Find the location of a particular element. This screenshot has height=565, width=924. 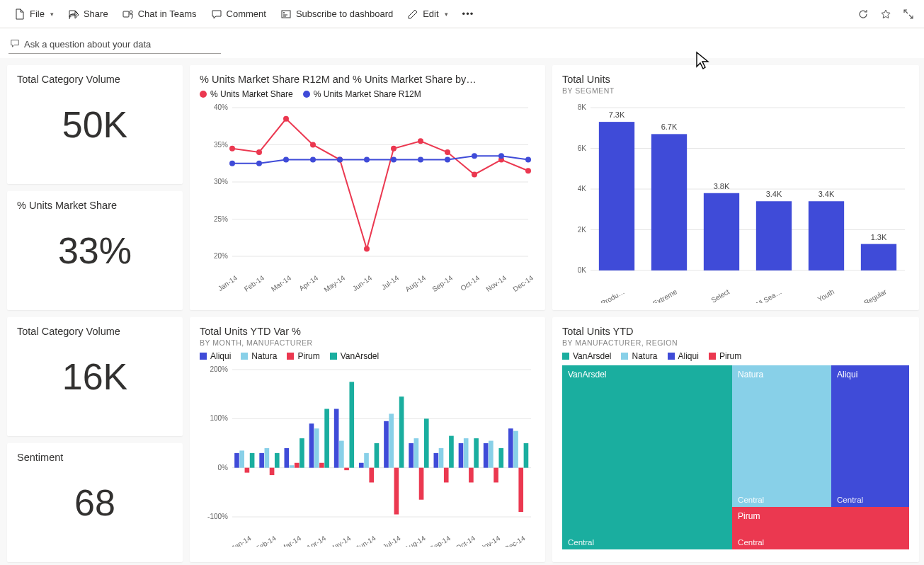

svg-text: Select is located at coordinates (720, 295).